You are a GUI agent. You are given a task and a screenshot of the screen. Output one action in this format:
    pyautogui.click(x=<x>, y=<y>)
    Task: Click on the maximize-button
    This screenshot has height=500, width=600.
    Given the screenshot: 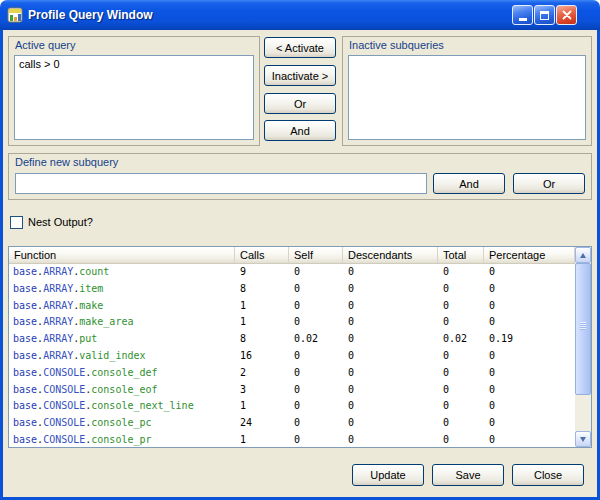 What is the action you would take?
    pyautogui.click(x=544, y=15)
    